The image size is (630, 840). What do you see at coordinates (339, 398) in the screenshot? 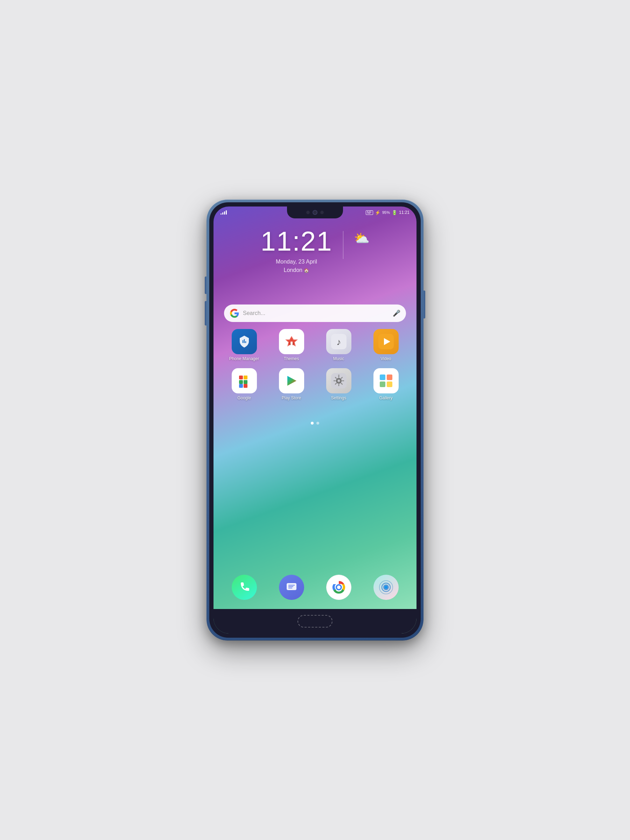
I see `settings-label: Settings` at bounding box center [339, 398].